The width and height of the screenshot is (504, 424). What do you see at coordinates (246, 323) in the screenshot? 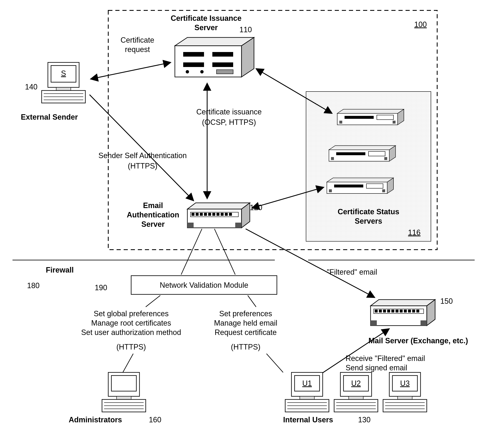
I see `user-line-2: Manage held email` at bounding box center [246, 323].